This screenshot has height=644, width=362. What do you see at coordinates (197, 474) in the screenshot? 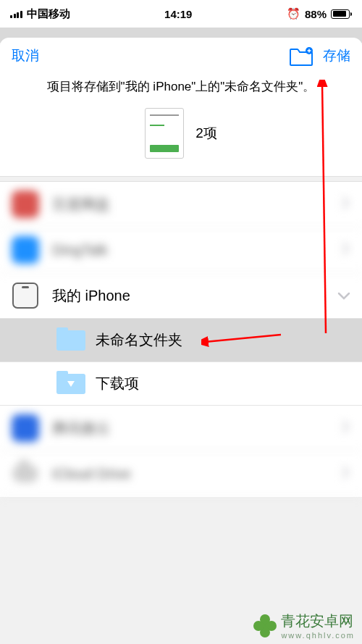
I see `location-label: iCloud Drive` at bounding box center [197, 474].